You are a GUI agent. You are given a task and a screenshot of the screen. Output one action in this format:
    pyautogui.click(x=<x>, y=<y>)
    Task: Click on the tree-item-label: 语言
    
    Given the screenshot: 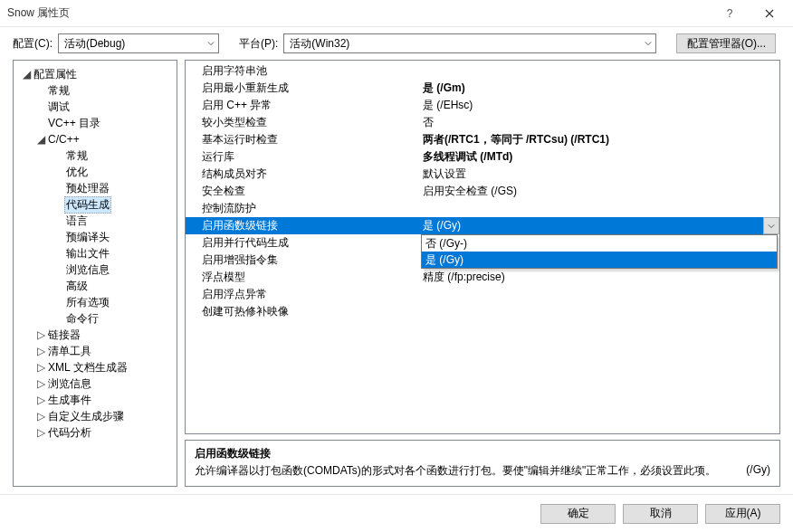 What is the action you would take?
    pyautogui.click(x=77, y=221)
    